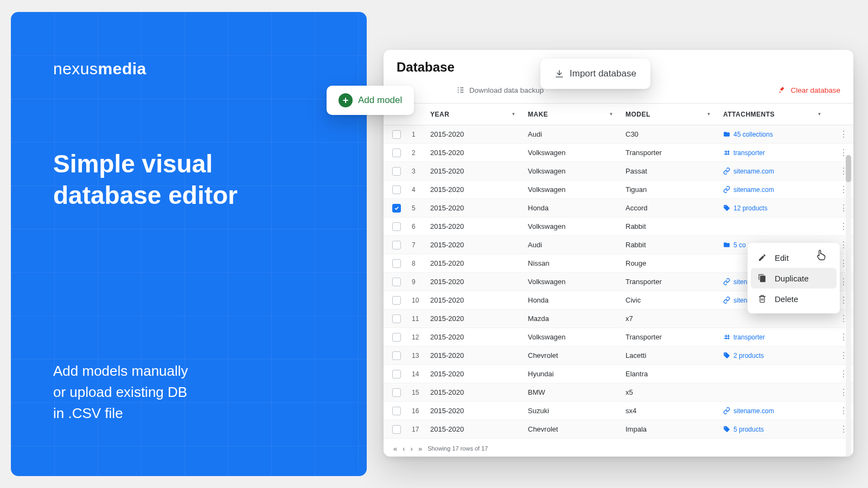 The height and width of the screenshot is (488, 868). I want to click on cell-model: Lacetti, so click(674, 356).